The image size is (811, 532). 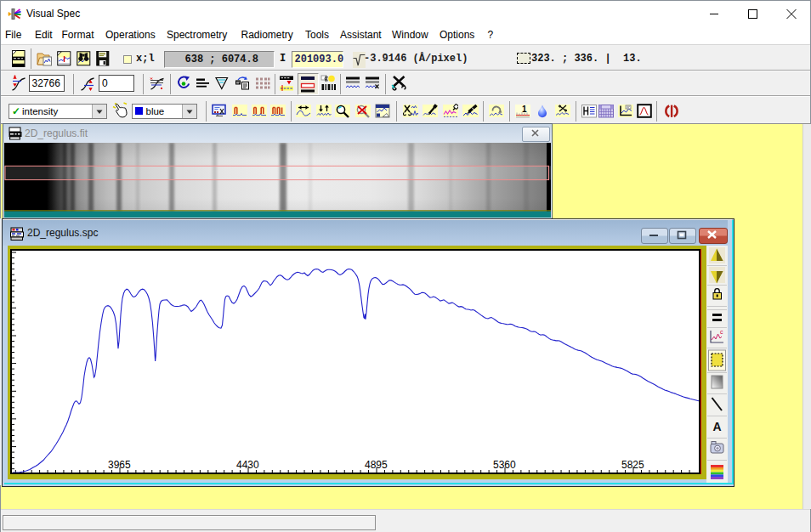 I want to click on svg-text: 3965, so click(x=119, y=465).